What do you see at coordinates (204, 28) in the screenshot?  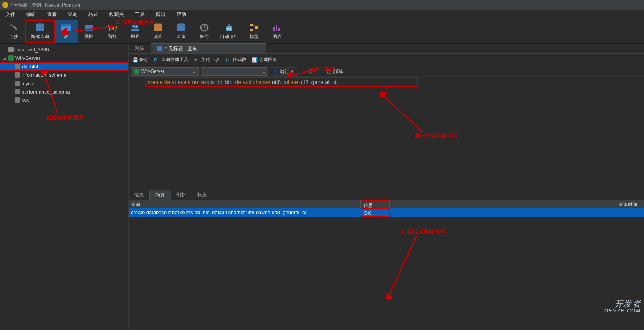 I see `backup-icon` at bounding box center [204, 28].